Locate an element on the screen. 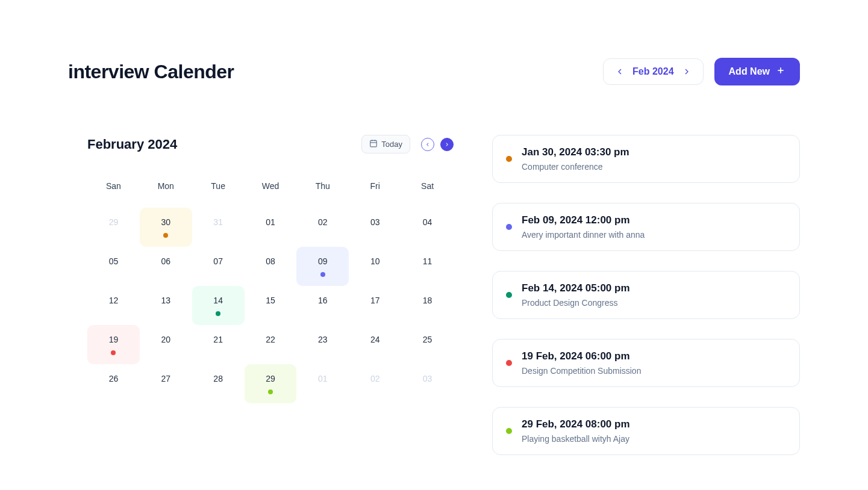  day-cell: 11 is located at coordinates (428, 266).